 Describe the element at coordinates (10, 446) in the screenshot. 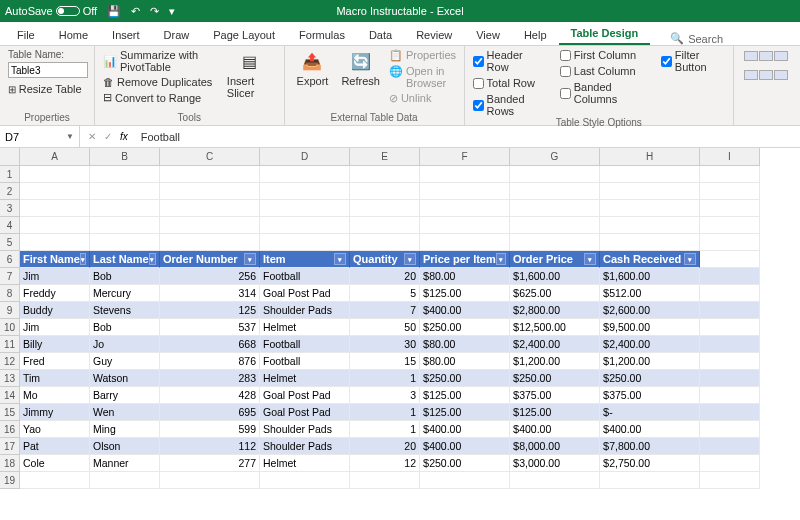

I see `row-header: 17` at that location.